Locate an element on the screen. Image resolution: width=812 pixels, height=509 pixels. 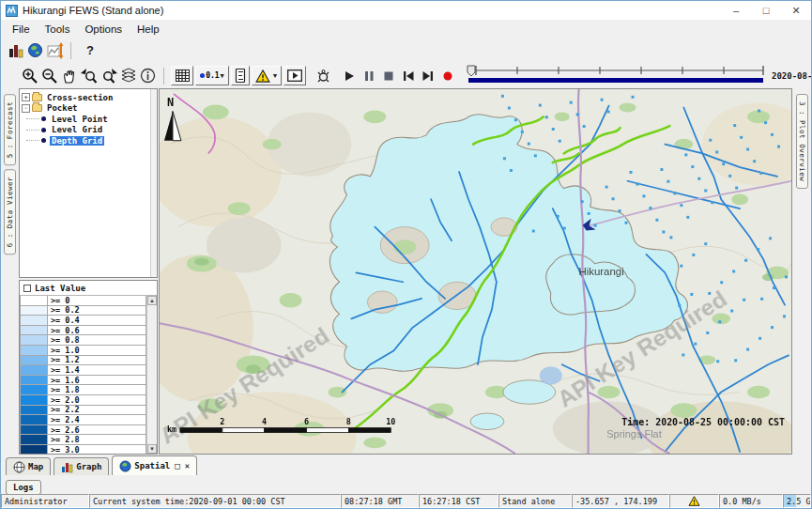
help-button: ? is located at coordinates (90, 51).